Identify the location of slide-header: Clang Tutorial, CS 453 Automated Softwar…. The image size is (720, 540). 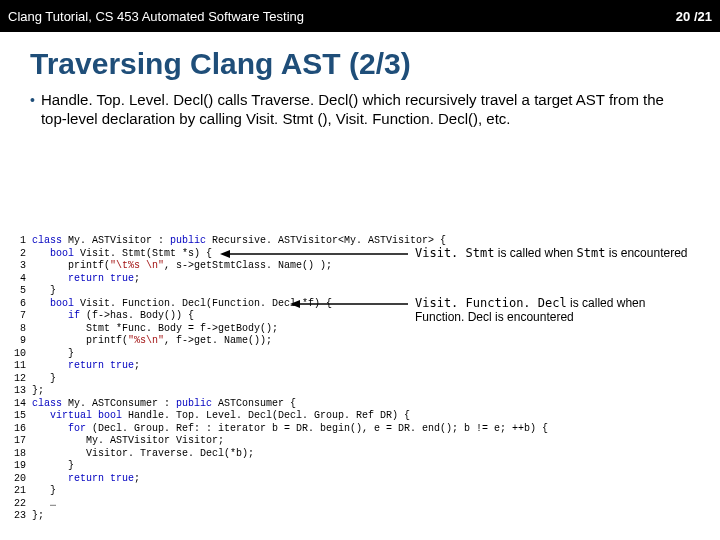
(360, 16).